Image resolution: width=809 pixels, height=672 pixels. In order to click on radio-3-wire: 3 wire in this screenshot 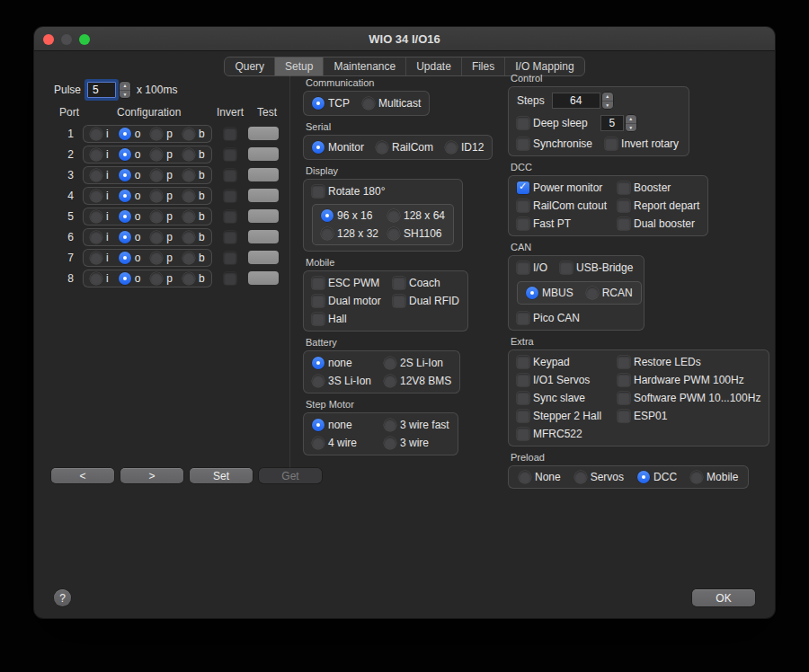, I will do `click(417, 443)`.